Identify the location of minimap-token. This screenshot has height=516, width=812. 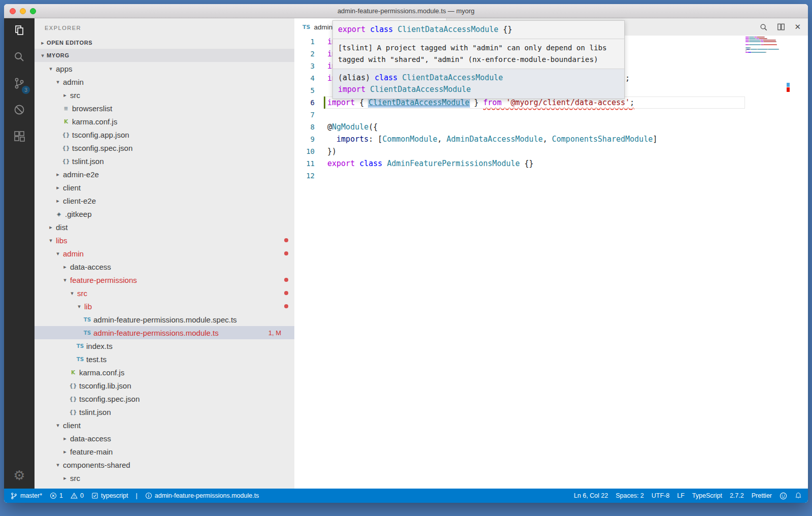
(754, 49).